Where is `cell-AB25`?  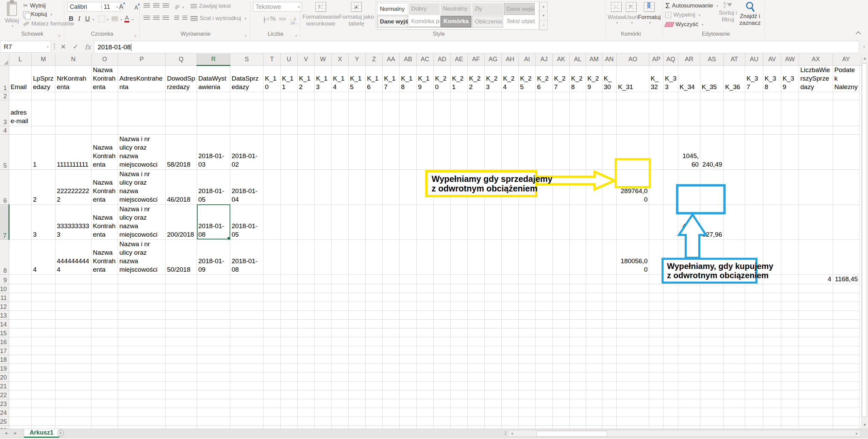 cell-AB25 is located at coordinates (408, 421).